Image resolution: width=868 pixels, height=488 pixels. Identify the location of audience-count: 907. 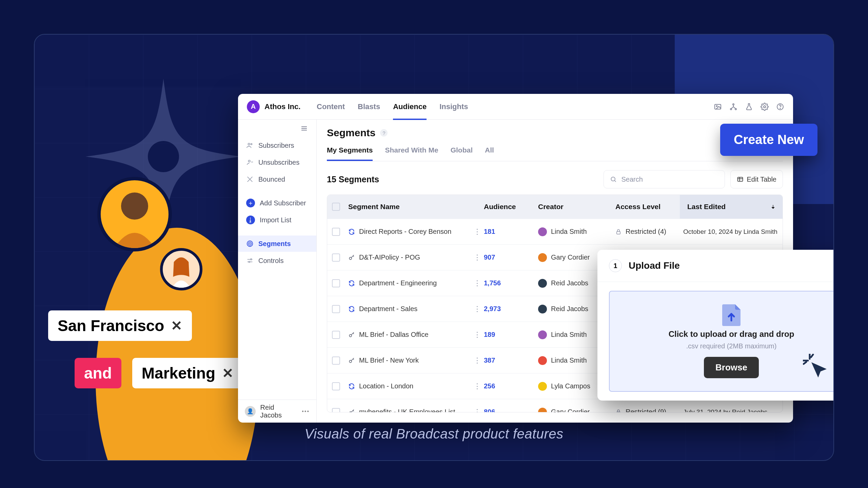
(490, 258).